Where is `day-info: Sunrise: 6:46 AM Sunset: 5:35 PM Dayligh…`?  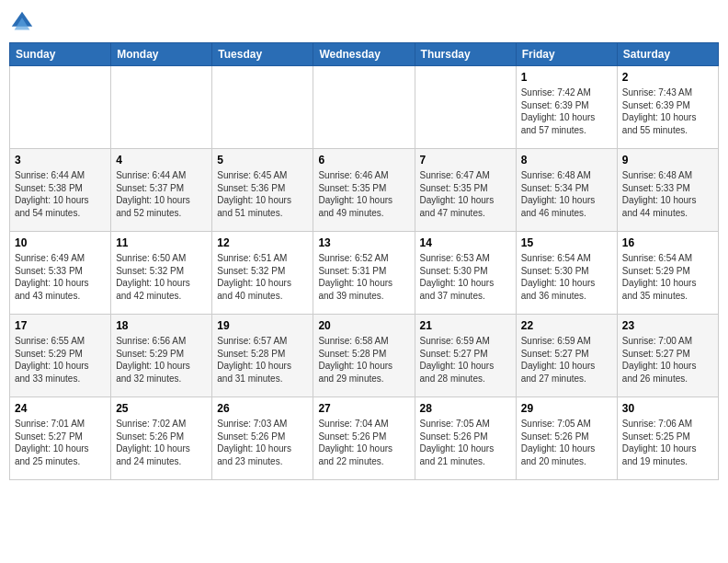
day-info: Sunrise: 6:46 AM Sunset: 5:35 PM Dayligh… is located at coordinates (364, 194).